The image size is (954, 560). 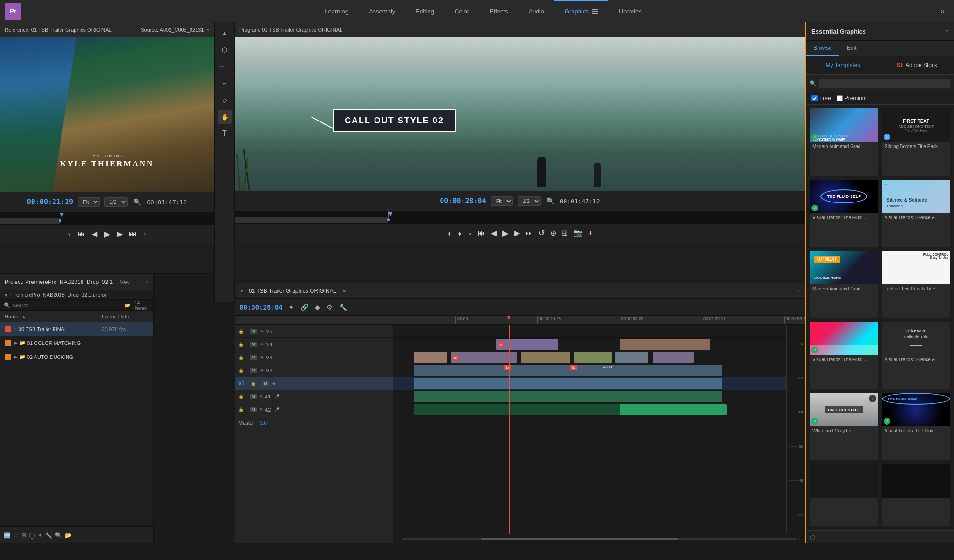 I want to click on source-expand-icon: », so click(x=208, y=30).